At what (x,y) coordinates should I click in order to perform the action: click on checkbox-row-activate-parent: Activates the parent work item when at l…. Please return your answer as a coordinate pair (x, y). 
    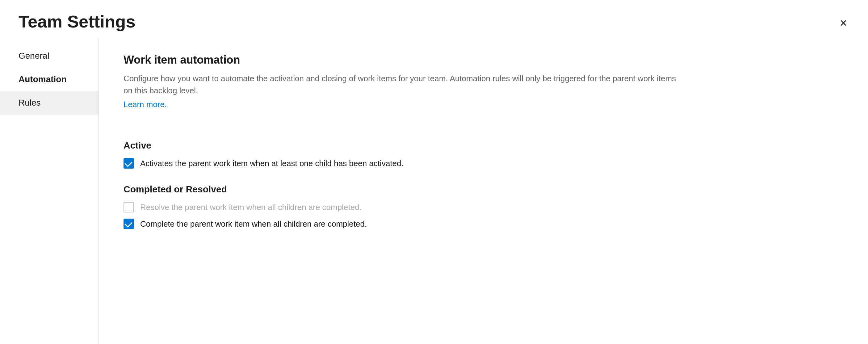
    Looking at the image, I should click on (484, 163).